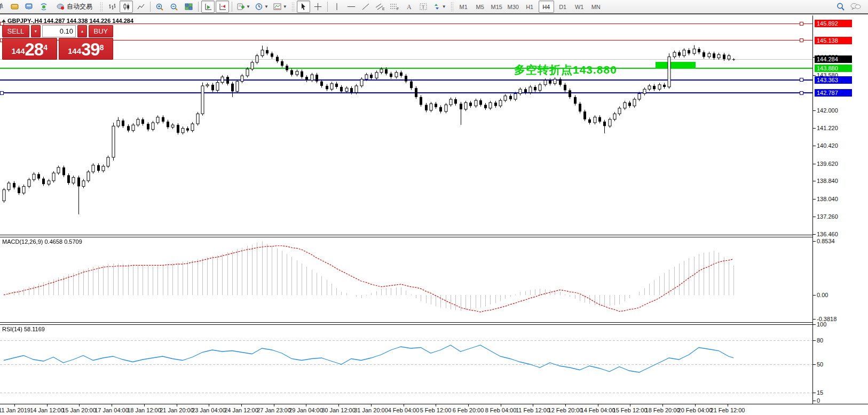  What do you see at coordinates (409, 6) in the screenshot?
I see `text-button: A` at bounding box center [409, 6].